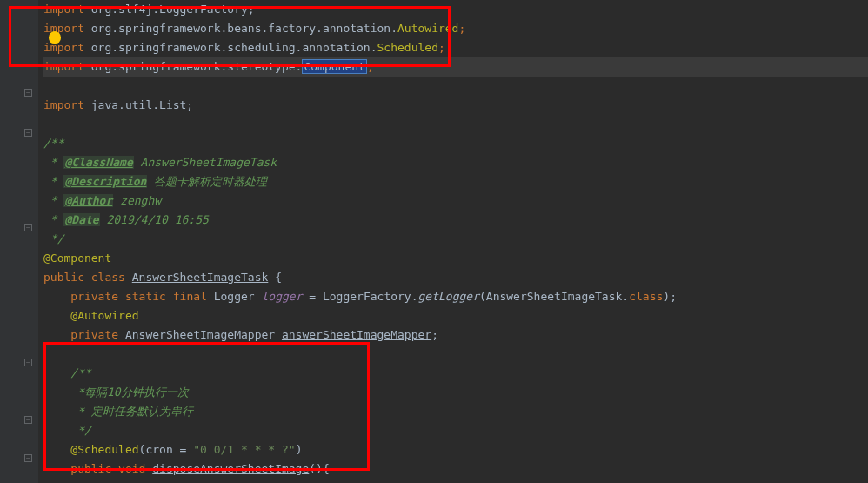 This screenshot has width=868, height=483. I want to click on code-line-current: import org.springframework.stereotype.Co…, so click(456, 67).